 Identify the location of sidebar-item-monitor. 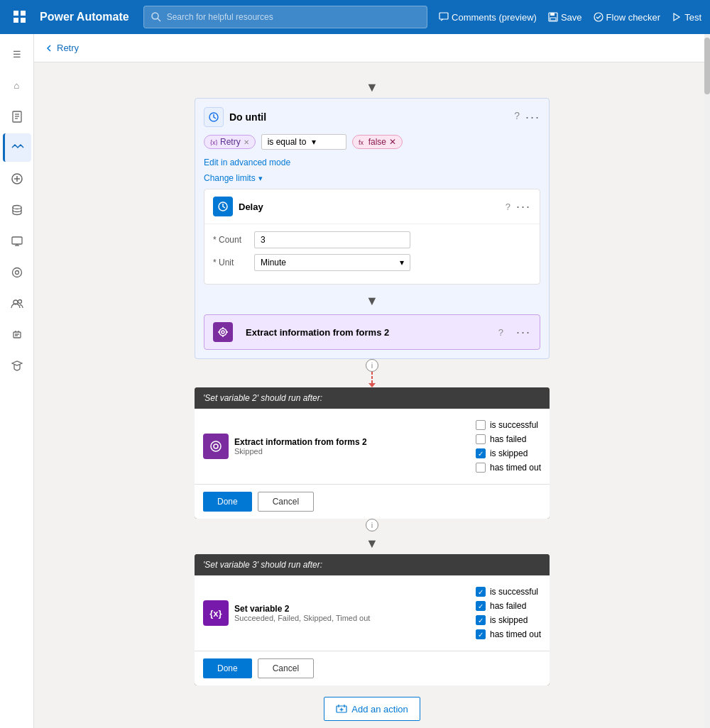
(17, 241).